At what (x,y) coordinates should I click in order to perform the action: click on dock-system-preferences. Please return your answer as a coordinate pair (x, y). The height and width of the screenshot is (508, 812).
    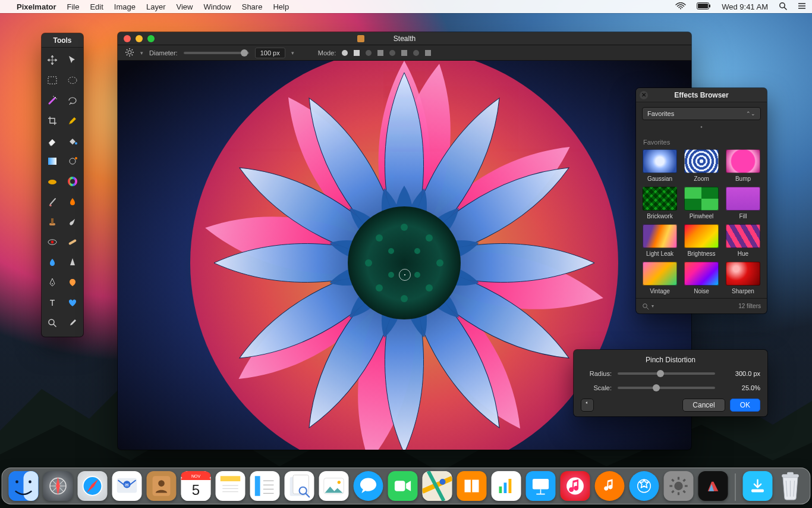
    Looking at the image, I should click on (679, 486).